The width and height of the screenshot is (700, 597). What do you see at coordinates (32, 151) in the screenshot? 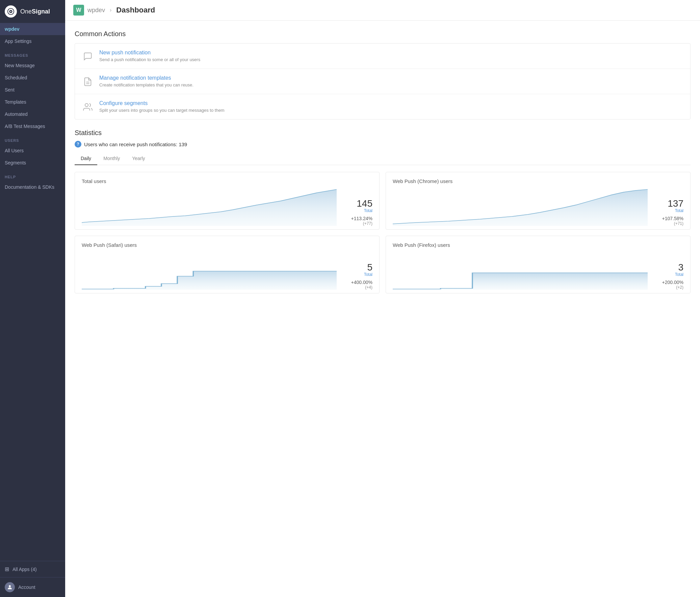
I see `sidebar-item-all-users: All Users` at bounding box center [32, 151].